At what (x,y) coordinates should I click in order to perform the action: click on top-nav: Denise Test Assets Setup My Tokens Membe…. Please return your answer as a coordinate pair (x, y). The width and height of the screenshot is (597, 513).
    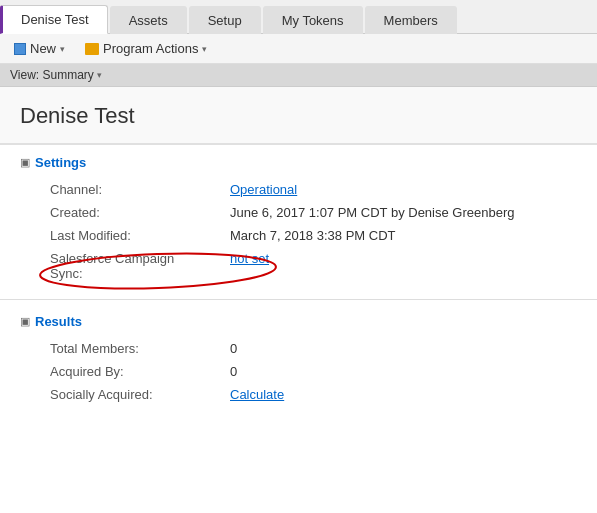
    Looking at the image, I should click on (298, 17).